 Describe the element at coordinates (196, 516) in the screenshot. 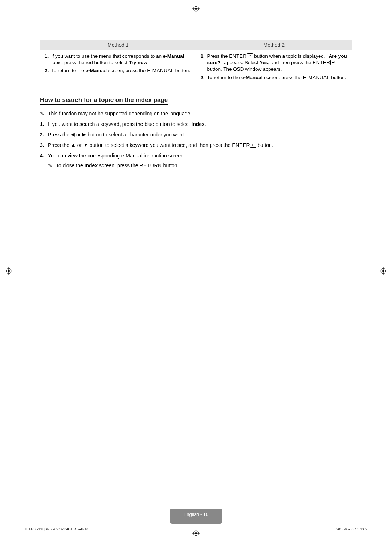

I see `page-number-badge: English - 10` at that location.